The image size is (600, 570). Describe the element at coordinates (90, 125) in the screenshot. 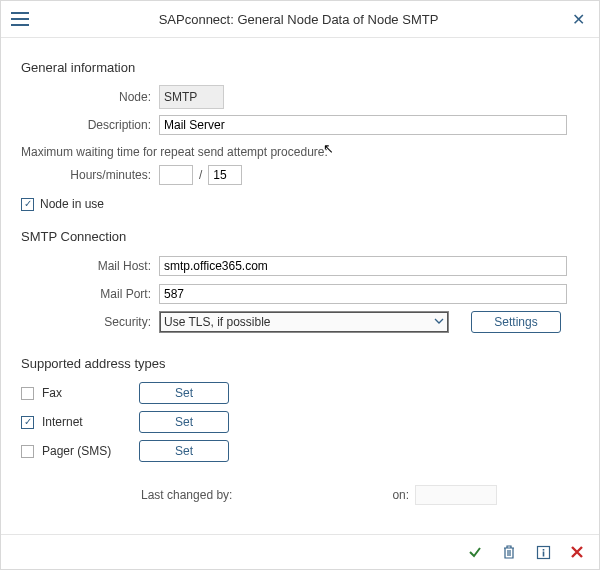

I see `description-label: Description:` at that location.